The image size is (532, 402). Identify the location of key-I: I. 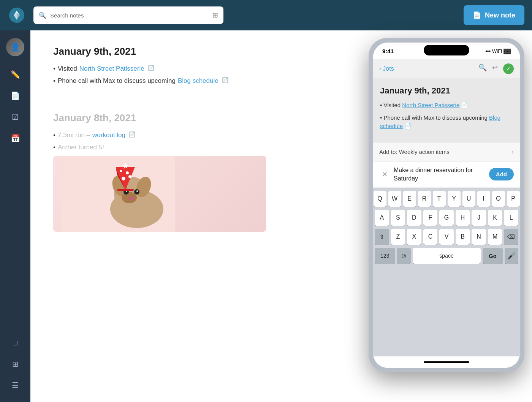
(484, 199).